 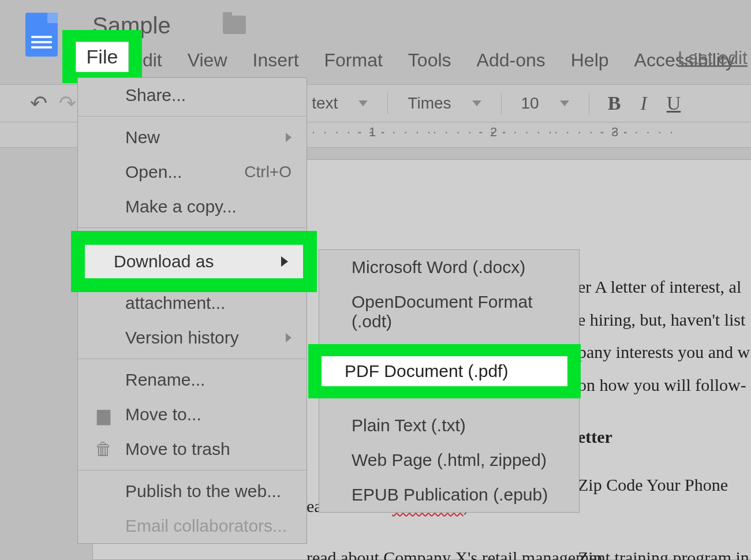 I want to click on folder-icon, so click(x=234, y=25).